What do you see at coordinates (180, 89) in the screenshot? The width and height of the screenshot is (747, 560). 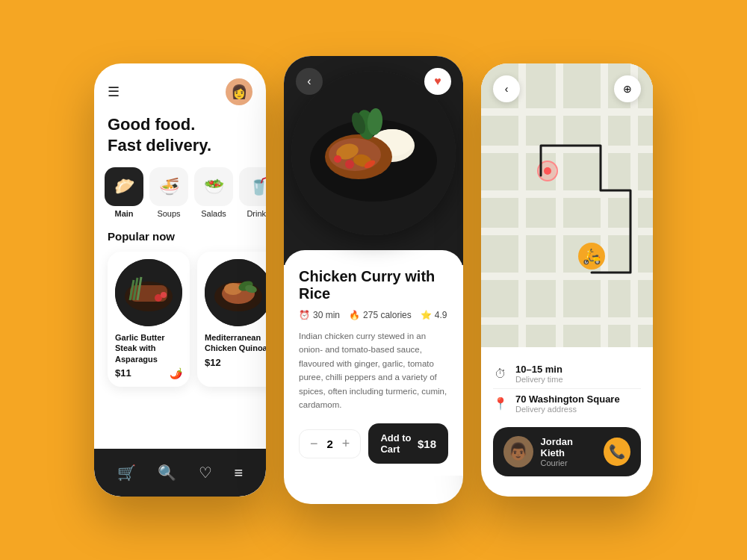 I see `phone1-header: ☰ 👩` at bounding box center [180, 89].